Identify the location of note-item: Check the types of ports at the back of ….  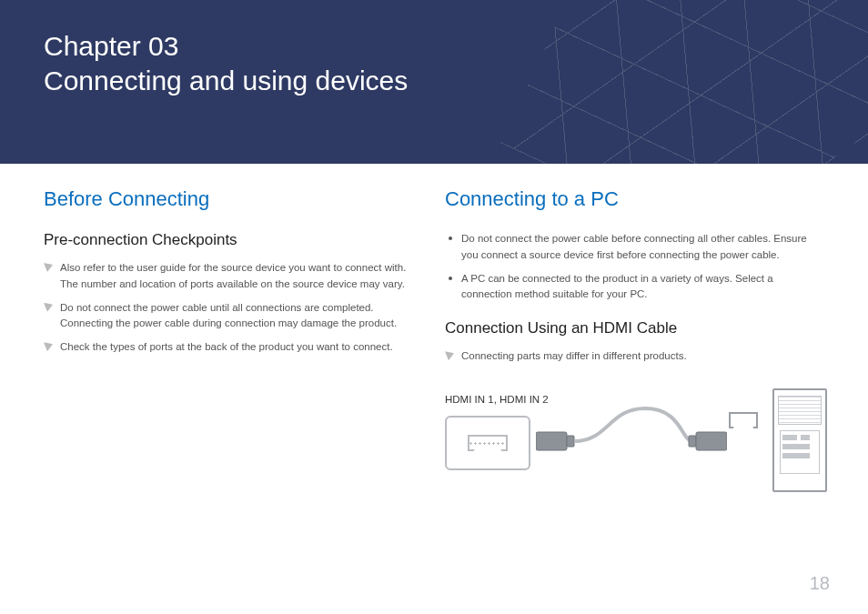
(226, 347).